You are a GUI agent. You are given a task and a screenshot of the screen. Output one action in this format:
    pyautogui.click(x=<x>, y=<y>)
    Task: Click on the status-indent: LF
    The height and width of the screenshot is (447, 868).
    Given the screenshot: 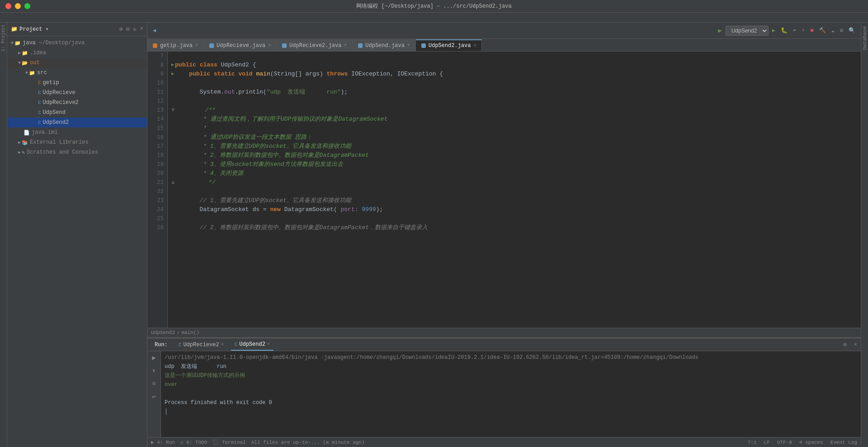 What is the action you would take?
    pyautogui.click(x=767, y=442)
    